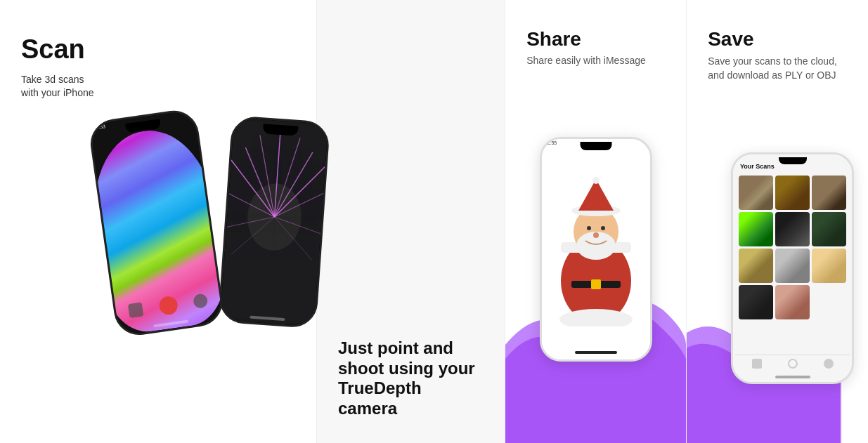 The height and width of the screenshot is (443, 868). Describe the element at coordinates (58, 87) in the screenshot. I see `scan-subtitle: Take 3d scans with your iPhone` at that location.